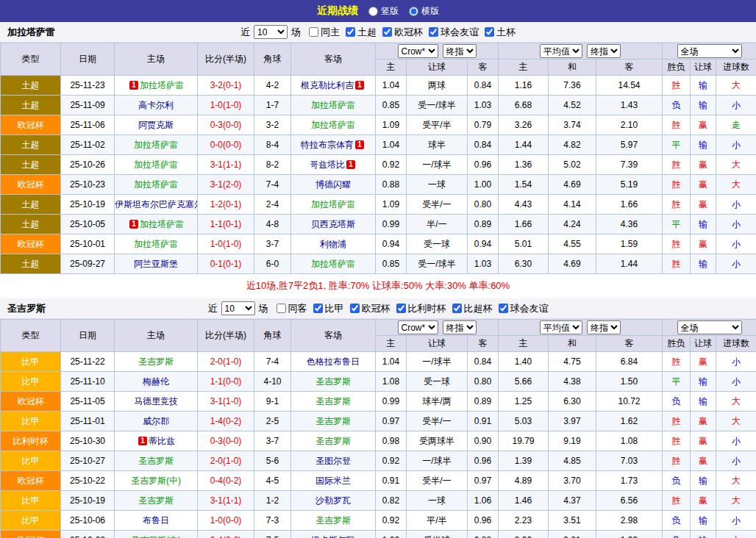 Image resolution: width=756 pixels, height=538 pixels. What do you see at coordinates (156, 125) in the screenshot?
I see `home-team: 阿贾克斯` at bounding box center [156, 125].